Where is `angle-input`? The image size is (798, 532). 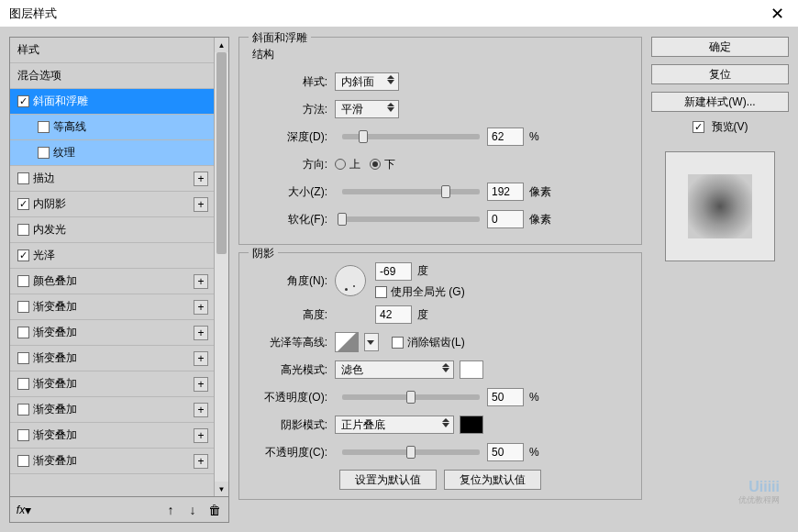
angle-input is located at coordinates (393, 272).